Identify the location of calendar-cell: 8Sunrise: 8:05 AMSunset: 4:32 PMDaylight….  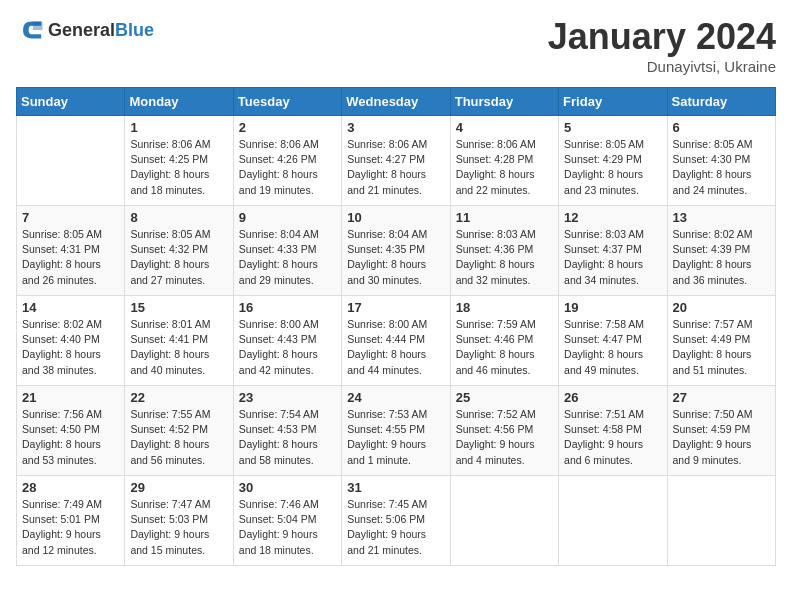
(179, 251).